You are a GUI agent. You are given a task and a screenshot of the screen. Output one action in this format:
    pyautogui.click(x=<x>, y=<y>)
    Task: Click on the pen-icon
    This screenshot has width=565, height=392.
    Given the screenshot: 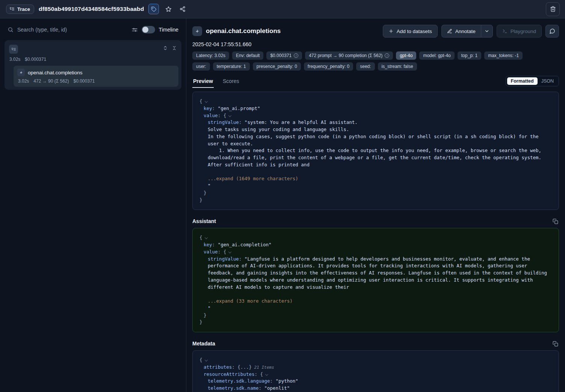 What is the action you would take?
    pyautogui.click(x=450, y=31)
    